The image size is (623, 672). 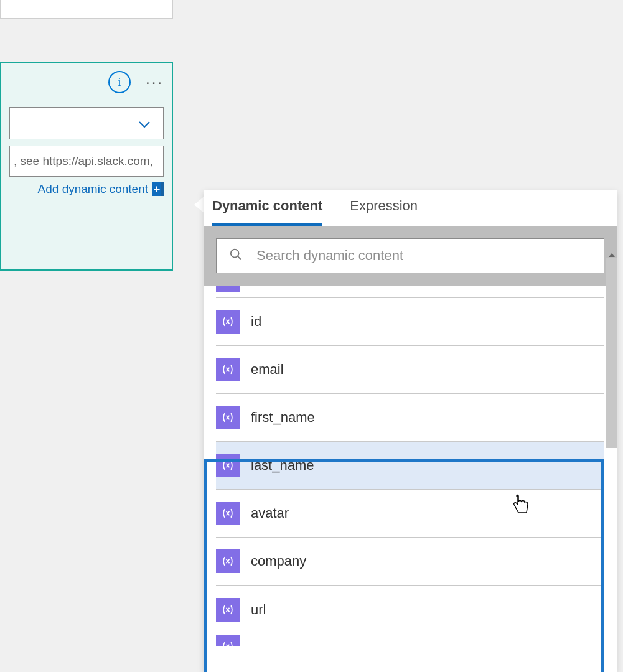 What do you see at coordinates (410, 640) in the screenshot?
I see `list-item` at bounding box center [410, 640].